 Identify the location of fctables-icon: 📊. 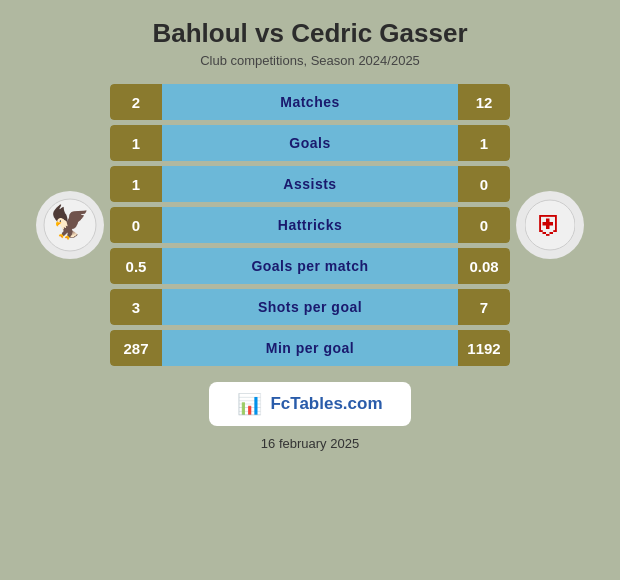
(250, 404).